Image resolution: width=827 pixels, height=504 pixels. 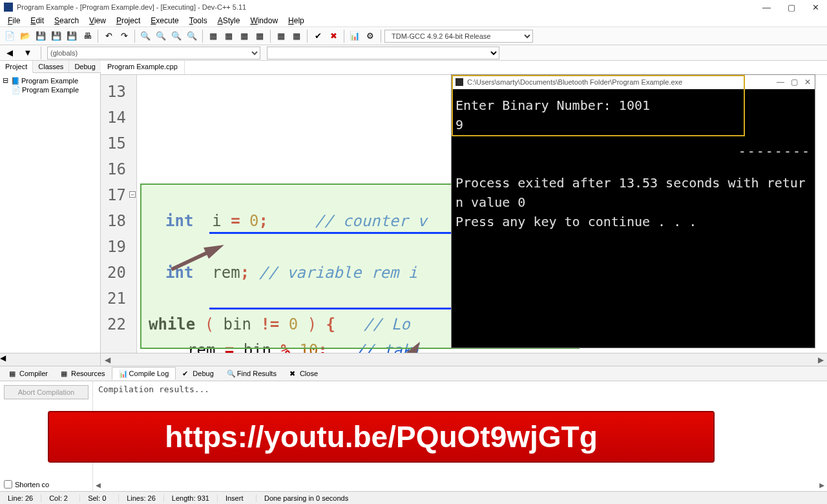 I want to click on overlay-banner: https://youtu.be/PQuOt9wjGTg, so click(x=381, y=437).